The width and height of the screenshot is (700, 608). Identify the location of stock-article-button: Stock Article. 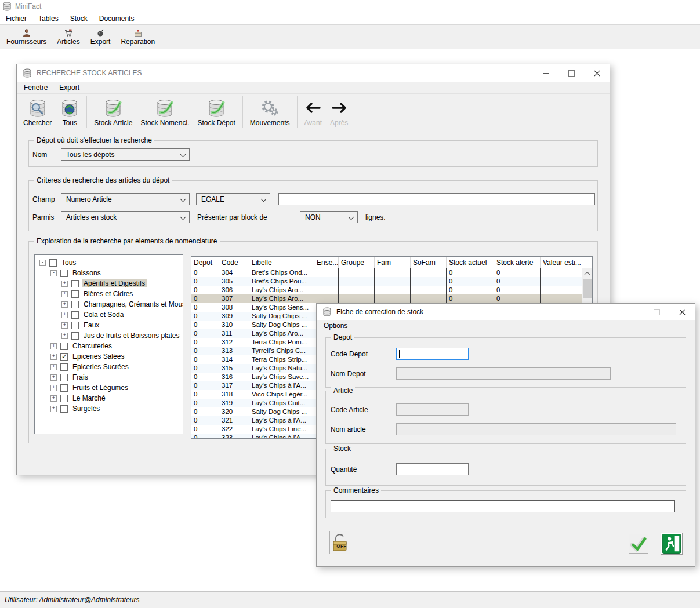
(113, 112).